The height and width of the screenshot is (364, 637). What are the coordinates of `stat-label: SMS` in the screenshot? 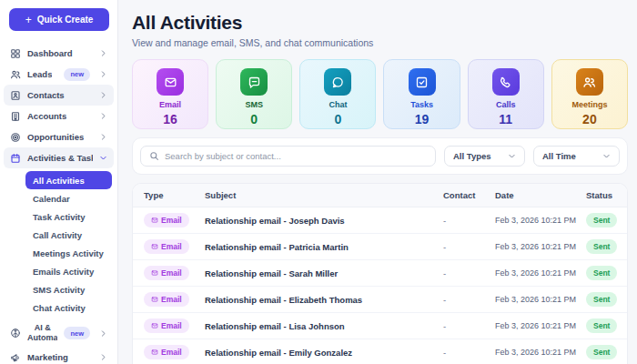 It's located at (254, 105).